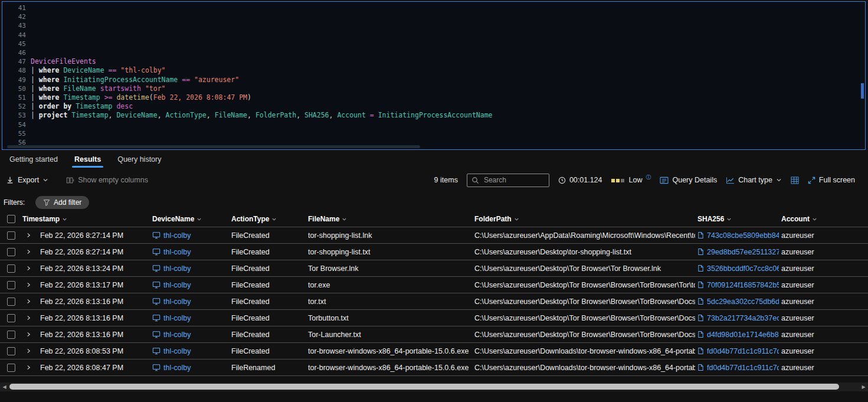  Describe the element at coordinates (863, 91) in the screenshot. I see `editor-vertical-scrollbar-thumb` at that location.